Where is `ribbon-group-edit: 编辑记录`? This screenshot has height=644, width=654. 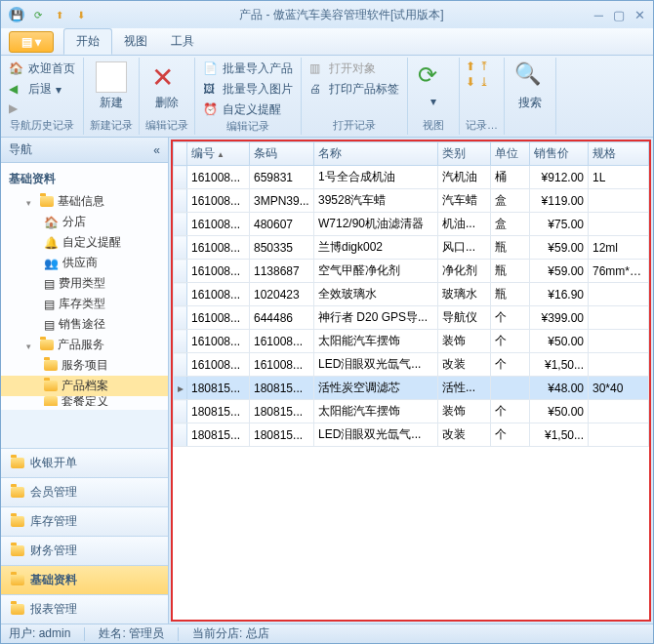 ribbon-group-edit: 编辑记录 is located at coordinates (167, 127).